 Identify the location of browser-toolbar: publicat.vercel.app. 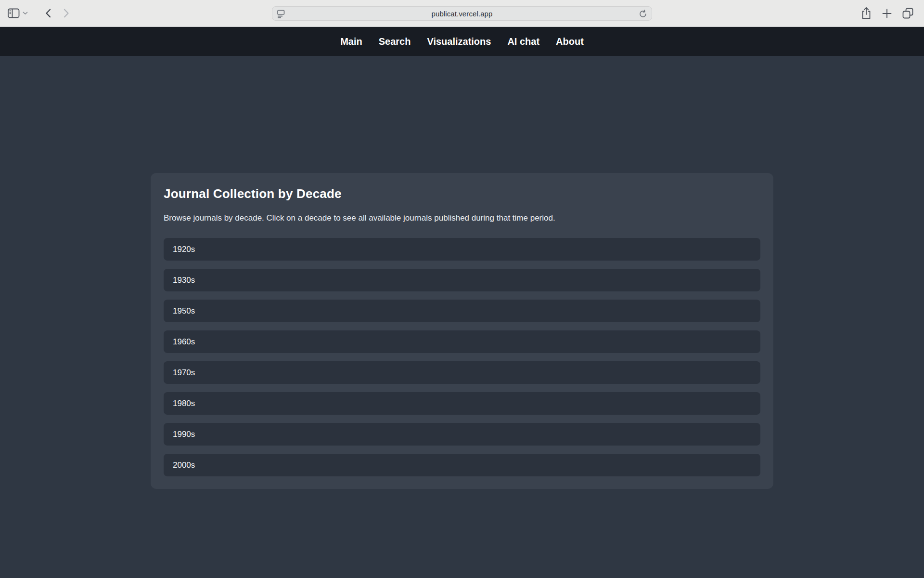
(462, 13).